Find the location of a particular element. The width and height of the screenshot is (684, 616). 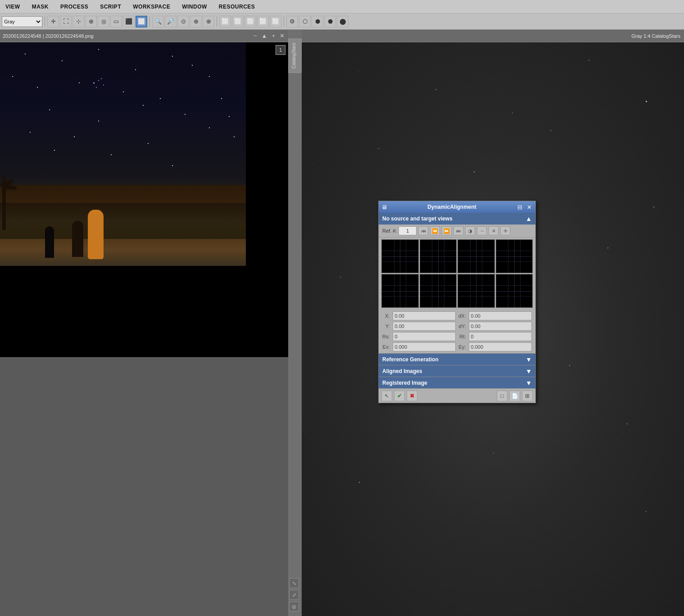

ex-label: Ex: is located at coordinates (386, 347).